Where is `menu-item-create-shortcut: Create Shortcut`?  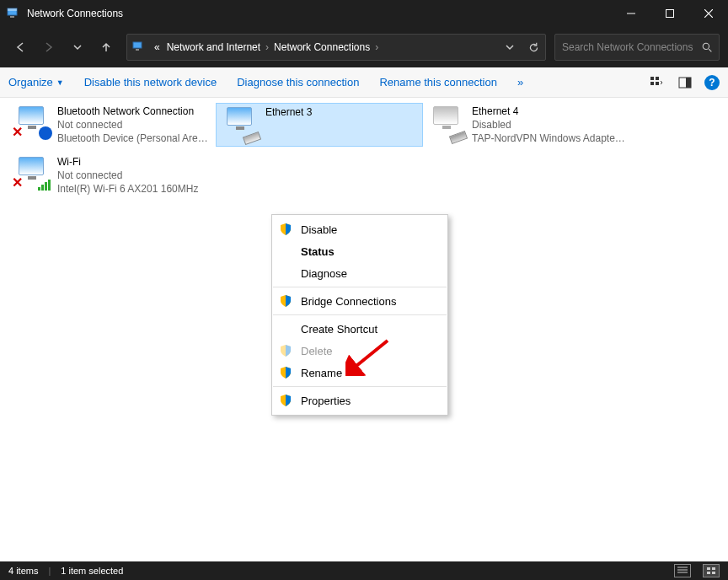
menu-item-create-shortcut: Create Shortcut is located at coordinates (360, 329).